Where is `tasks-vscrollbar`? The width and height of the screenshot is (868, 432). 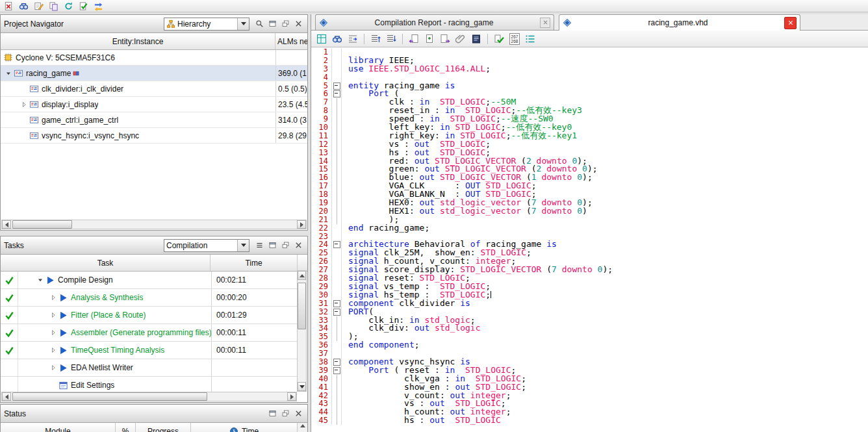 tasks-vscrollbar is located at coordinates (301, 331).